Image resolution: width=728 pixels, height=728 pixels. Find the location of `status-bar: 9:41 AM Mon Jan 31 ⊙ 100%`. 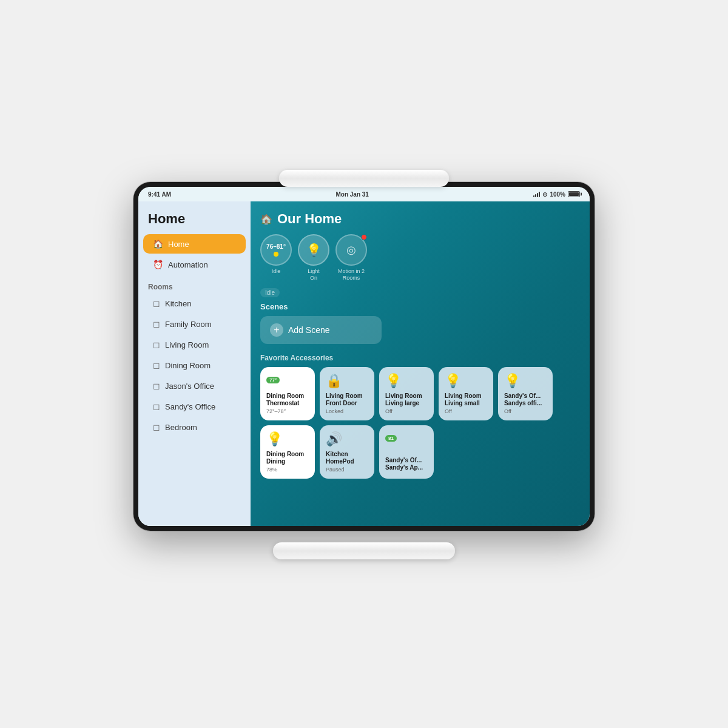

status-bar: 9:41 AM Mon Jan 31 ⊙ 100% is located at coordinates (364, 194).